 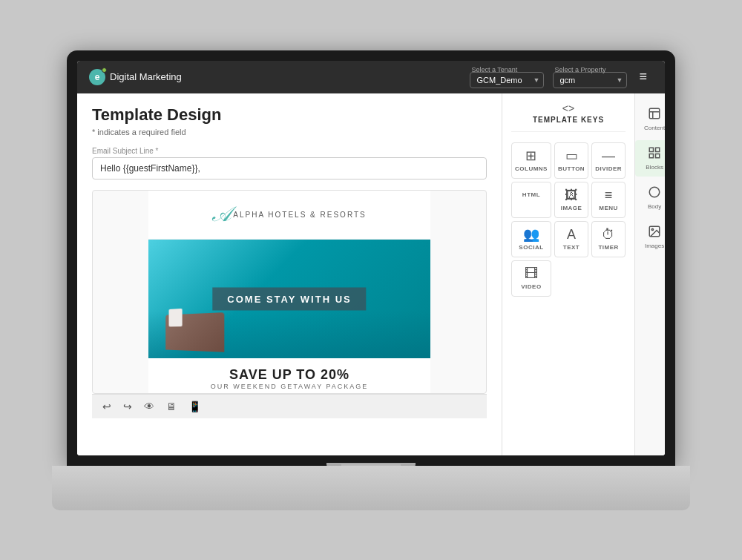 I want to click on right-panel: <> TEMPLATE KEYS ⊞COLUMNS▭BUTTON—DIVIDER…, so click(x=583, y=274).